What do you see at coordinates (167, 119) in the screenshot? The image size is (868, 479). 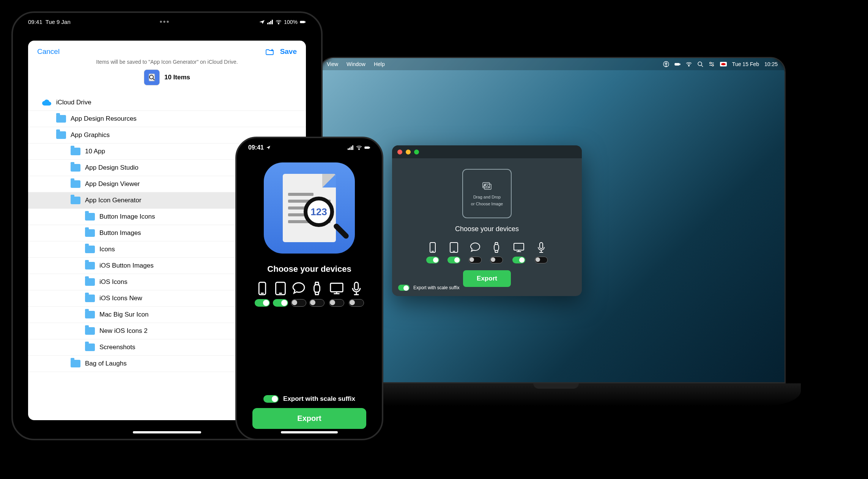 I see `tree-row: App Design Resources` at bounding box center [167, 119].